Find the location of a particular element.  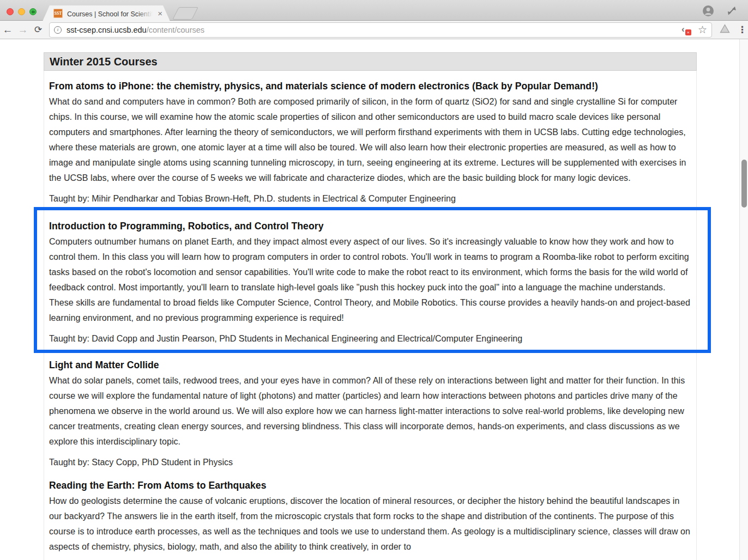

browser-menu-icon: ⋮ is located at coordinates (743, 29).